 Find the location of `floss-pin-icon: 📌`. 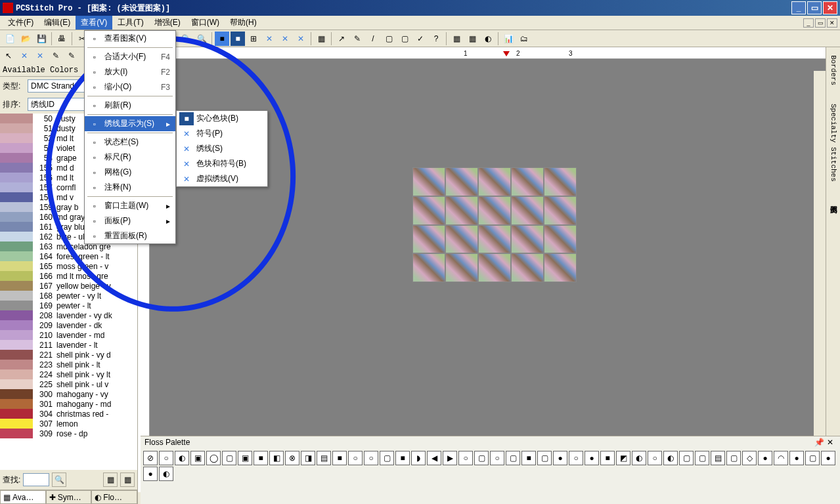

floss-pin-icon: 📌 is located at coordinates (820, 442).